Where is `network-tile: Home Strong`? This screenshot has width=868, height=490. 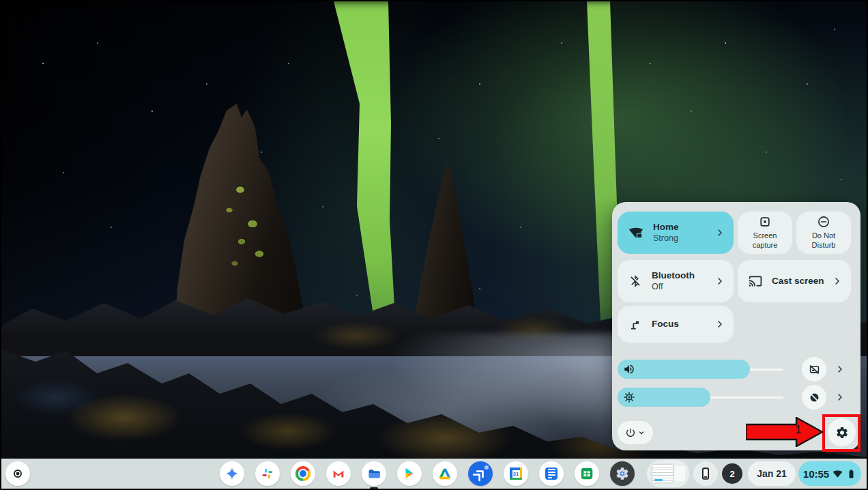
network-tile: Home Strong is located at coordinates (676, 233).